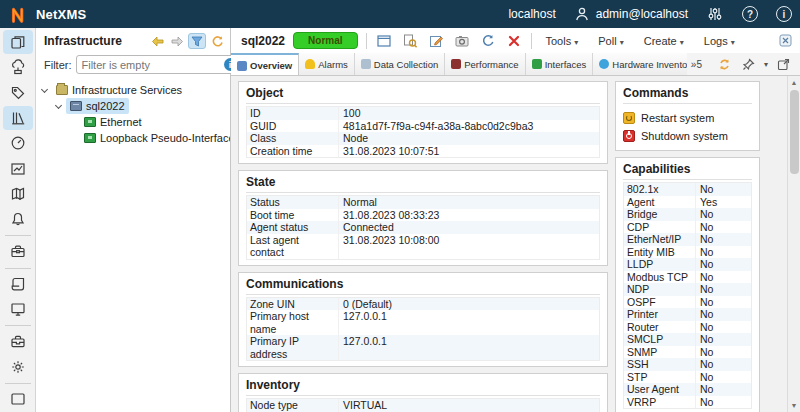 The width and height of the screenshot is (800, 412). I want to click on find-object-icon, so click(410, 41).